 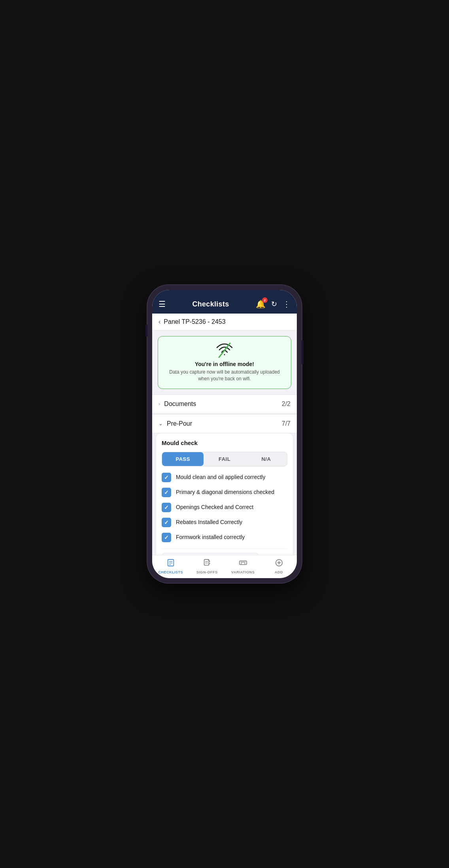 I want to click on checklist-item: ✓ Rebates Installed Correctly, so click(x=224, y=522).